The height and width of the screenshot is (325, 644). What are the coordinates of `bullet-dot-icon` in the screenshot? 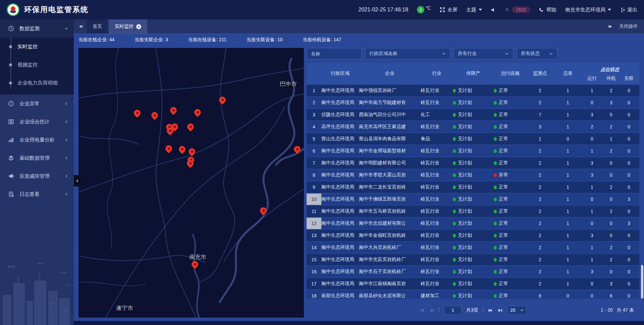 It's located at (11, 83).